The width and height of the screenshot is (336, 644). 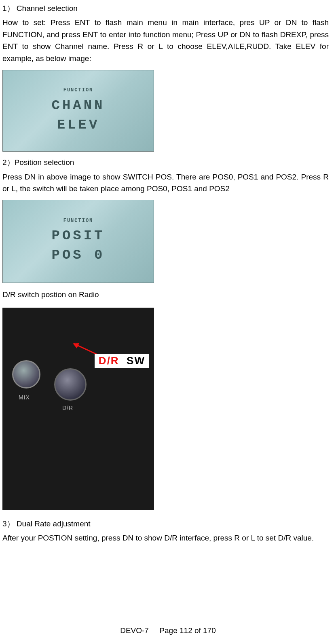 I want to click on mix-knob-graphic, so click(x=26, y=374).